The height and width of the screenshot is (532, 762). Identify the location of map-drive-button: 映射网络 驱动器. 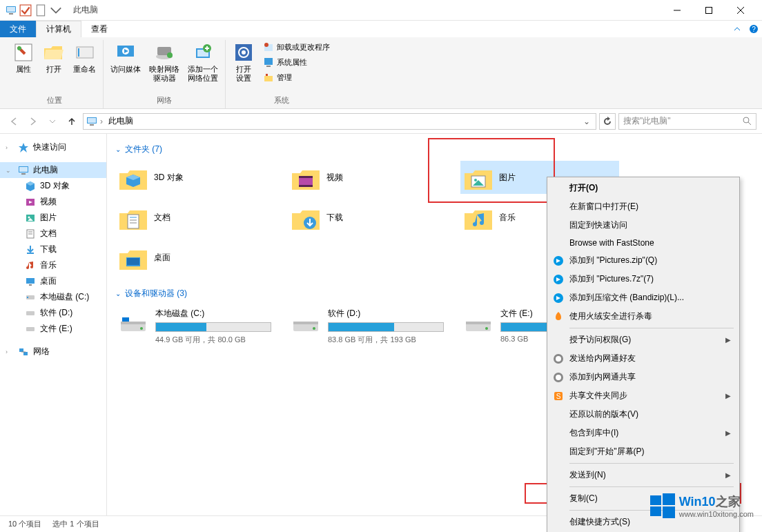
(164, 67).